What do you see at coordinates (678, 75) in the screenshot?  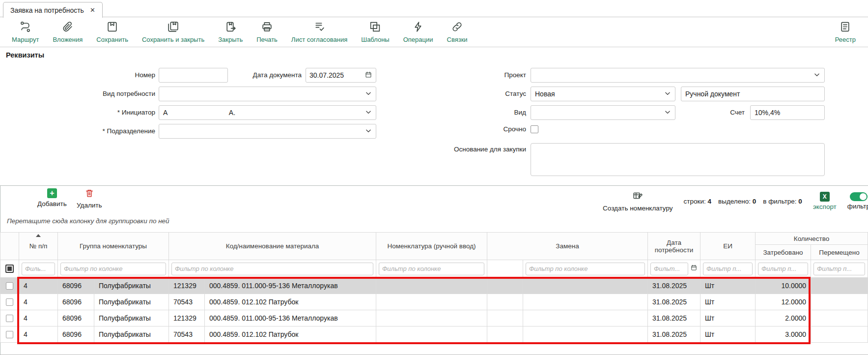 I see `project-select` at bounding box center [678, 75].